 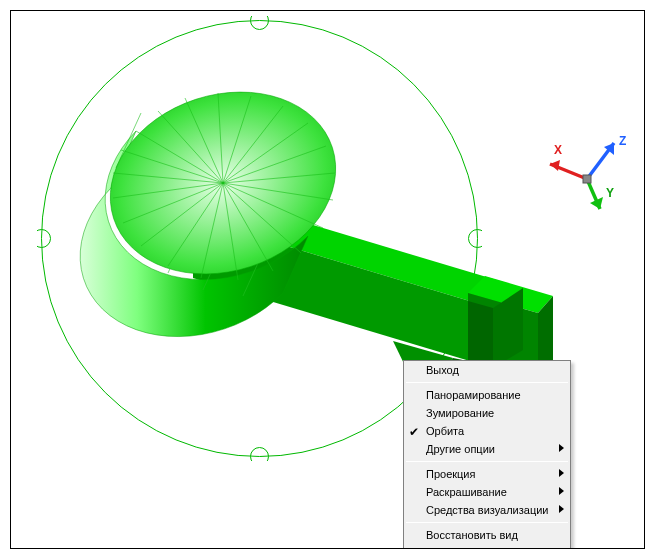 What do you see at coordinates (610, 193) in the screenshot?
I see `axis-y-label: Y` at bounding box center [610, 193].